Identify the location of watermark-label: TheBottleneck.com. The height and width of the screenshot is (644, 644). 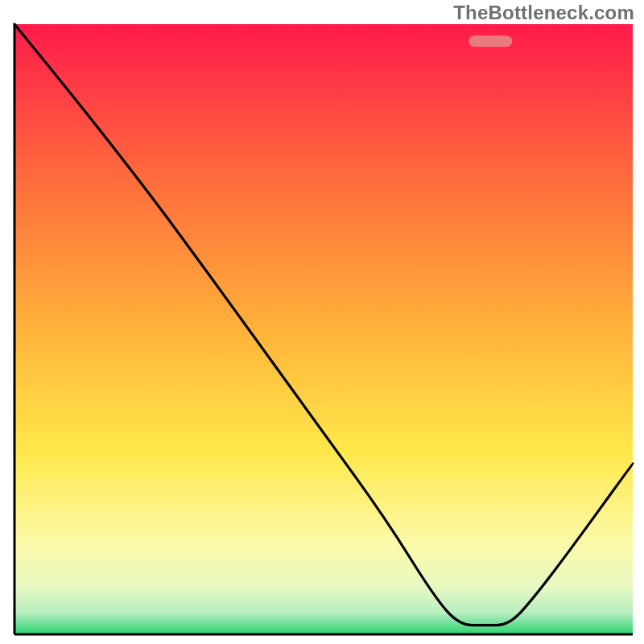
(544, 13).